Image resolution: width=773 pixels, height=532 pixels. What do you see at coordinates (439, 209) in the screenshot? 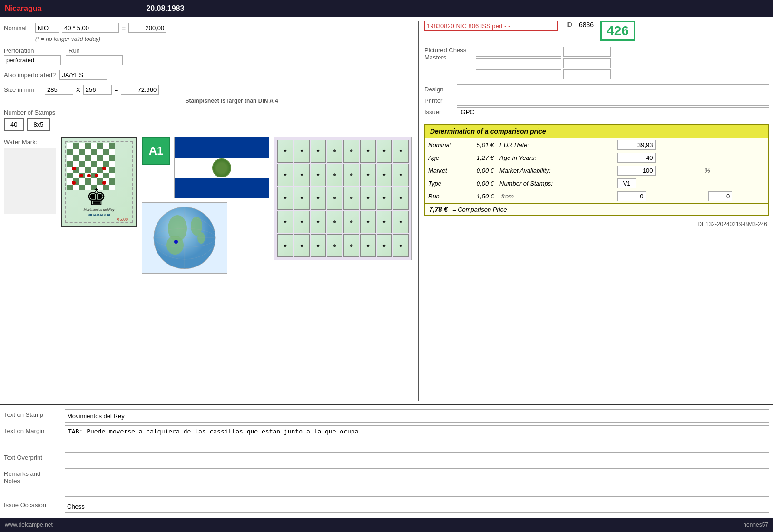
I see `comp-total-value: 7,78 €` at bounding box center [439, 209].